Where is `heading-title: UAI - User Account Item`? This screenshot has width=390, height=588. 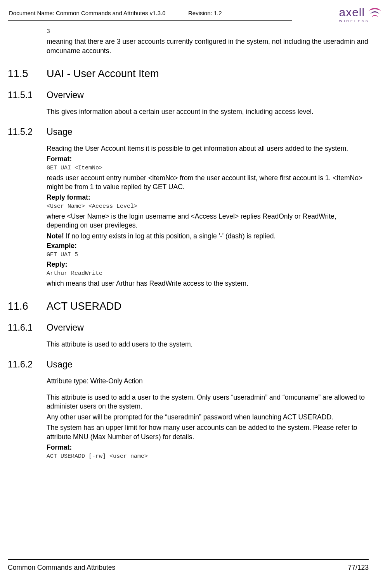 heading-title: UAI - User Account Item is located at coordinates (103, 74).